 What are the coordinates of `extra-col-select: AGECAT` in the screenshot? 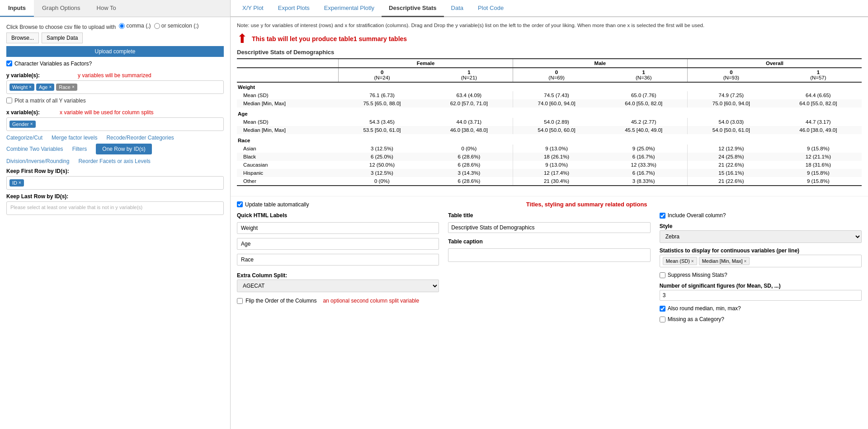 It's located at (338, 286).